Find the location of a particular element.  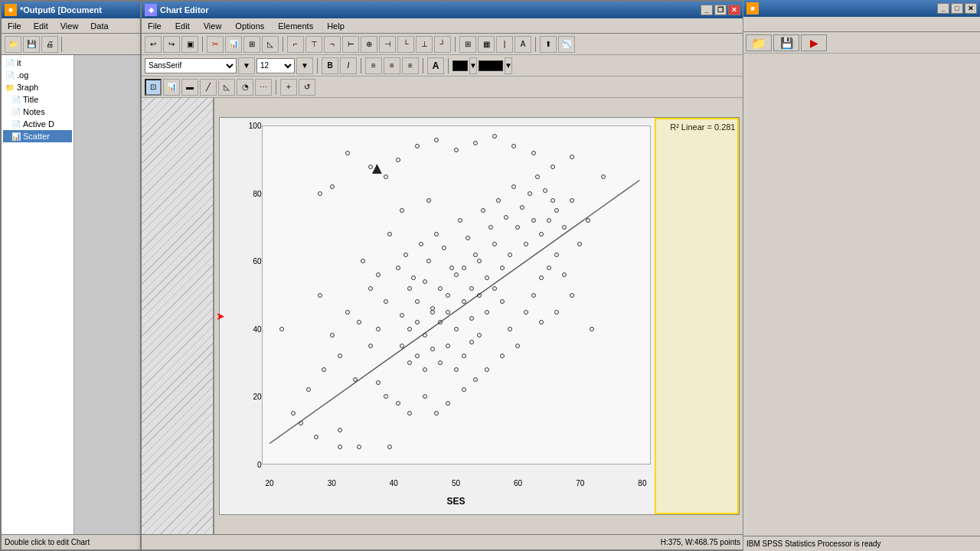

anchor-tr: ¬ is located at coordinates (332, 44).